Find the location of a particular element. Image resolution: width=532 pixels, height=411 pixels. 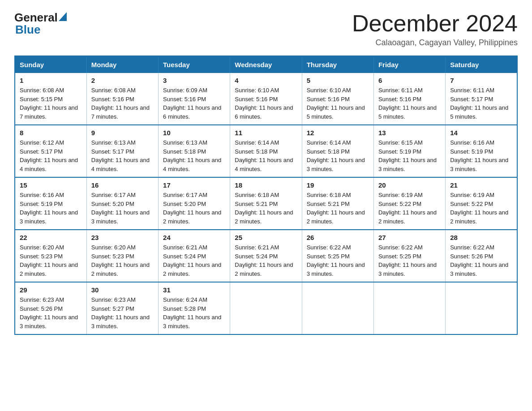

calendar-cell: 19Sunrise: 6:18 AMSunset: 5:21 PMDayligh… is located at coordinates (338, 203).